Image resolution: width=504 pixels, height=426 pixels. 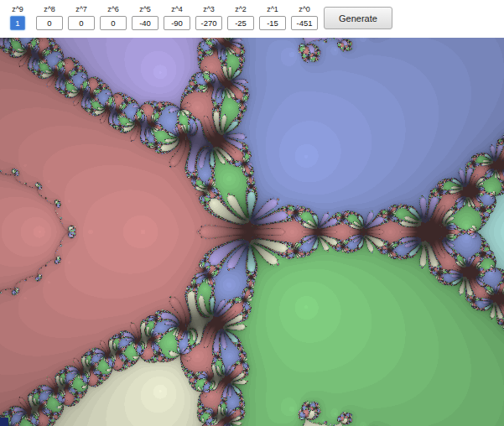 I want to click on generate-button: Generate, so click(x=358, y=18).